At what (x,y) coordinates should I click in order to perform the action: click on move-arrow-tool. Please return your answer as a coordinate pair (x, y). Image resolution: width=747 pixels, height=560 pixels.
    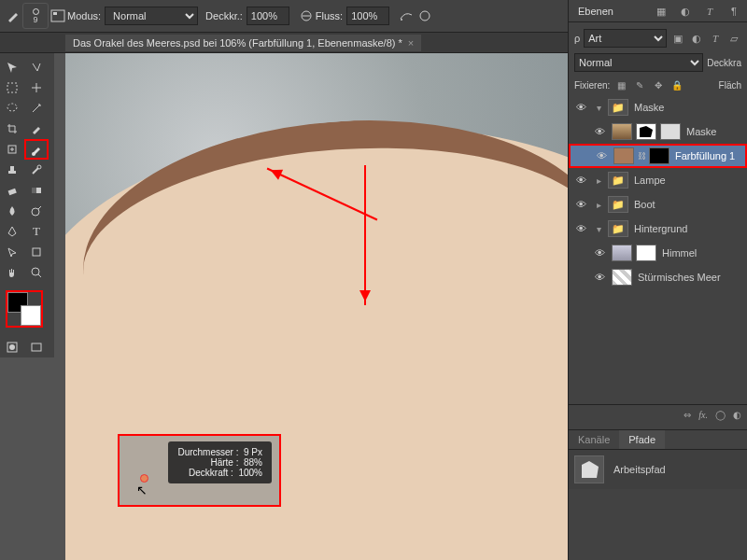
    Looking at the image, I should click on (36, 88).